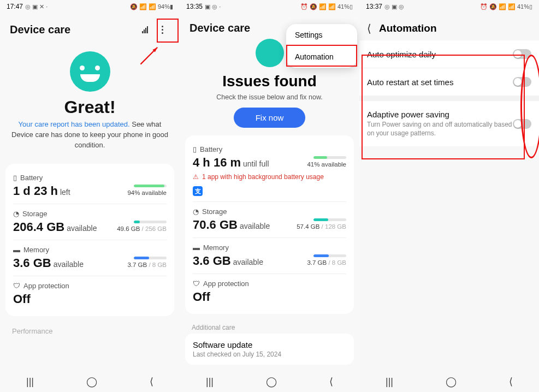  Describe the element at coordinates (522, 82) in the screenshot. I see `auto-restart-toggle` at that location.